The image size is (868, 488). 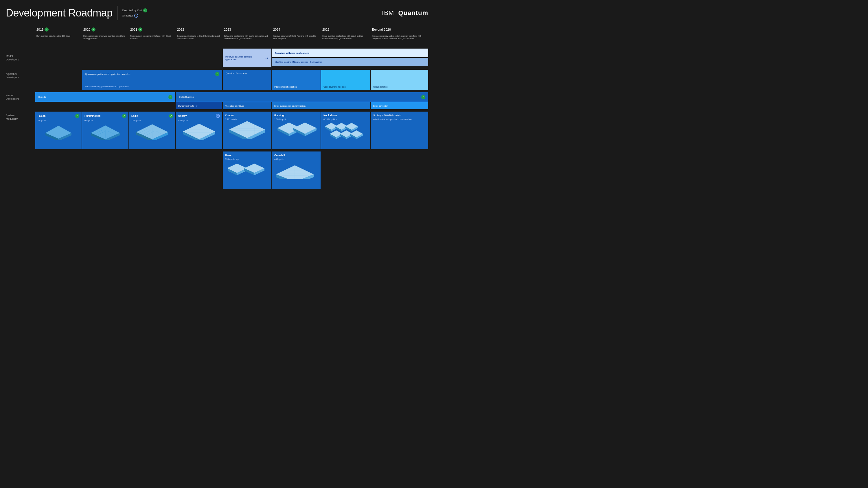 What do you see at coordinates (247, 80) in the screenshot?
I see `quantum-serverless-bar: Quantum Serverless` at bounding box center [247, 80].